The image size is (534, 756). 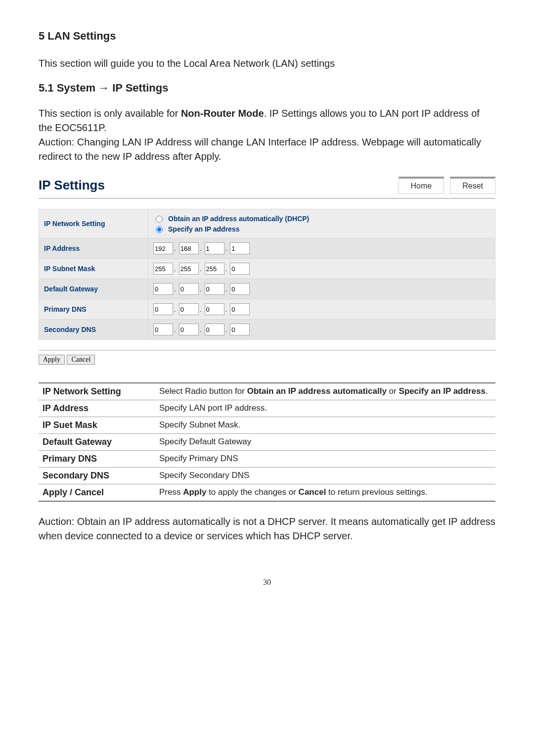 I want to click on label-subnet: IP Subnet Mask, so click(x=94, y=269).